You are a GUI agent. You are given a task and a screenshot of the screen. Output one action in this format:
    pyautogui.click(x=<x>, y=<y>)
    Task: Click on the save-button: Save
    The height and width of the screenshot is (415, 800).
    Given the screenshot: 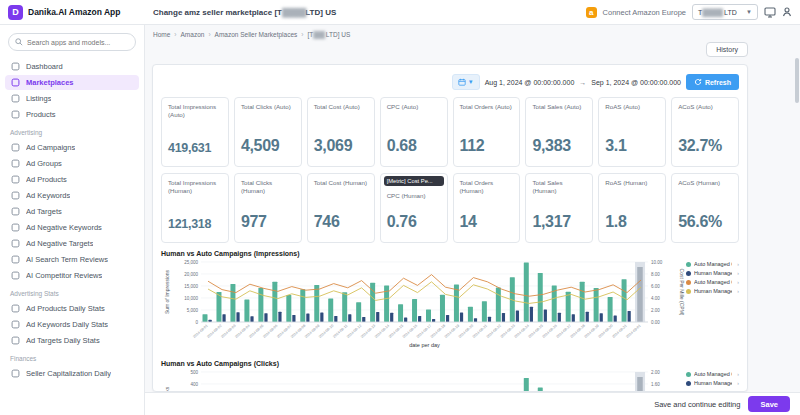 What is the action you would take?
    pyautogui.click(x=769, y=404)
    